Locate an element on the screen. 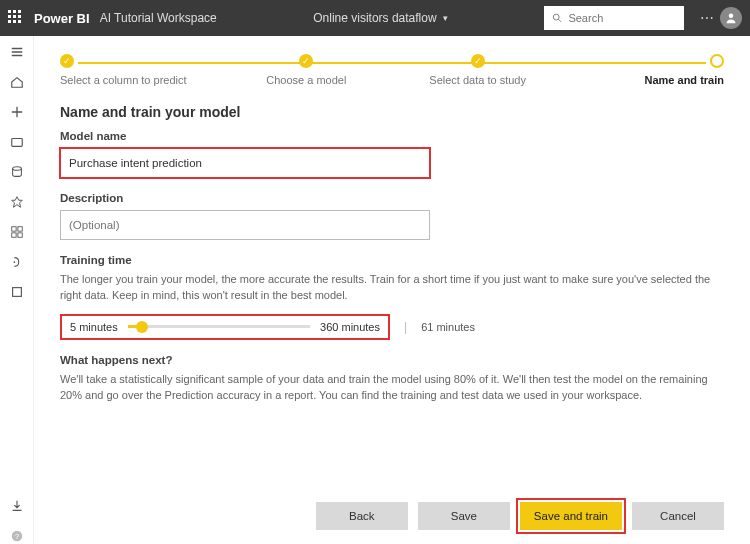 The image size is (750, 544). step-current-icon is located at coordinates (717, 61).